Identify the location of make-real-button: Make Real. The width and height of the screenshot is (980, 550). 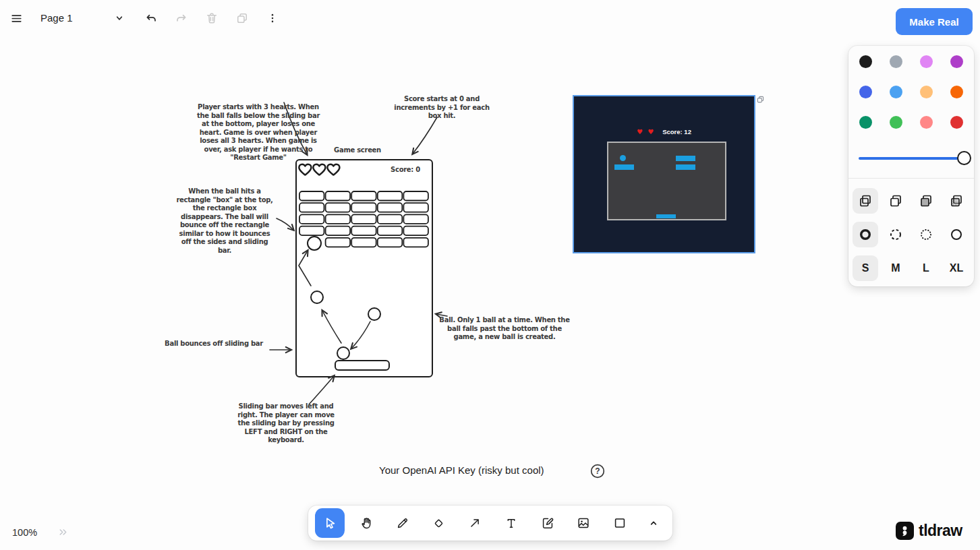
(934, 22).